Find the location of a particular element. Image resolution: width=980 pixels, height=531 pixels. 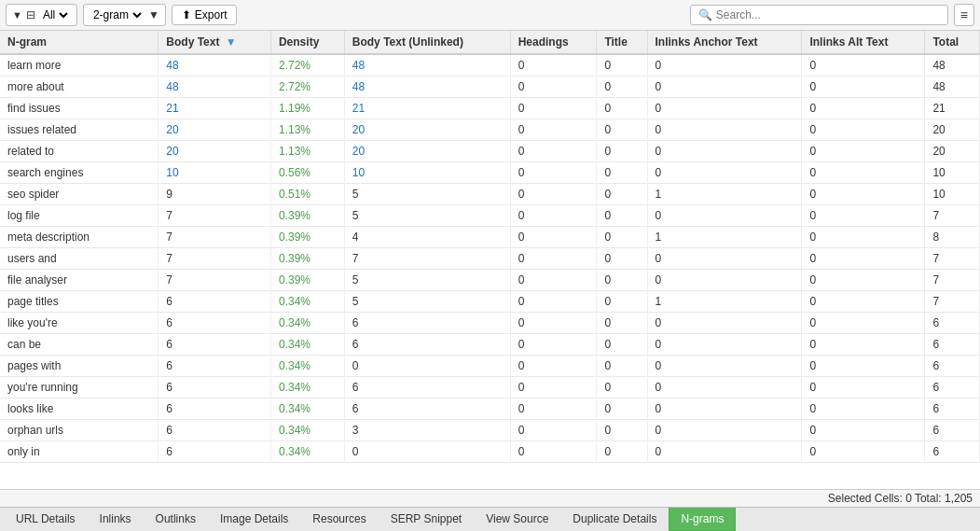

col-body-text: Body Text ▼ is located at coordinates (214, 43).